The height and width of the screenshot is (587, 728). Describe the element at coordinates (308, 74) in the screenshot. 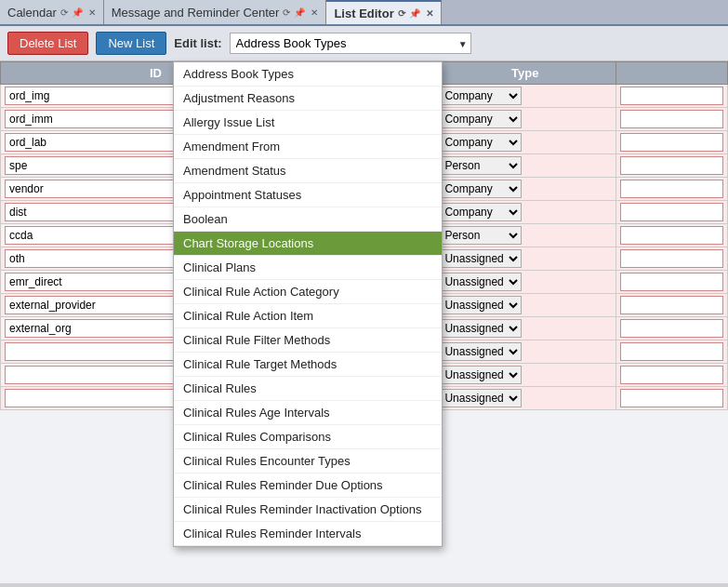

I see `dropdown-item: Address Book Types` at that location.